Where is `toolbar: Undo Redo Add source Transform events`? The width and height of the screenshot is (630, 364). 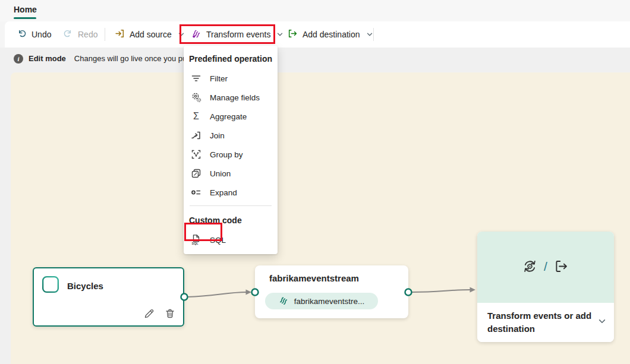
toolbar: Undo Redo Add source Transform events is located at coordinates (317, 34).